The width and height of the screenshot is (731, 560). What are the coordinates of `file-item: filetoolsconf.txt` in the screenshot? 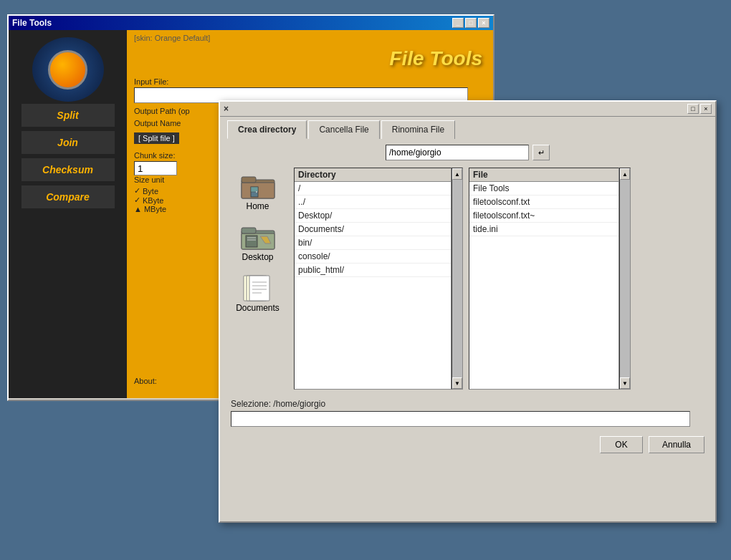 It's located at (544, 202).